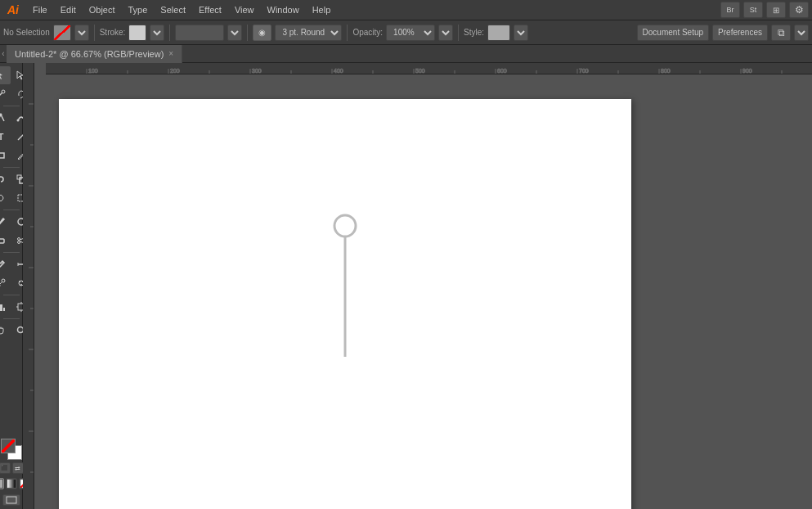  I want to click on tool-panel: T, so click(11, 286).